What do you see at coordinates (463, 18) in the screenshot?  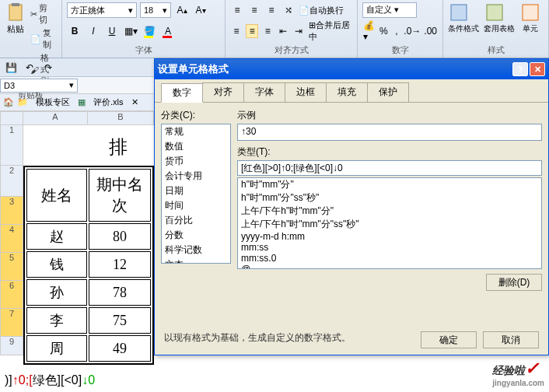 I see `conditional-format-button: 条件格式` at bounding box center [463, 18].